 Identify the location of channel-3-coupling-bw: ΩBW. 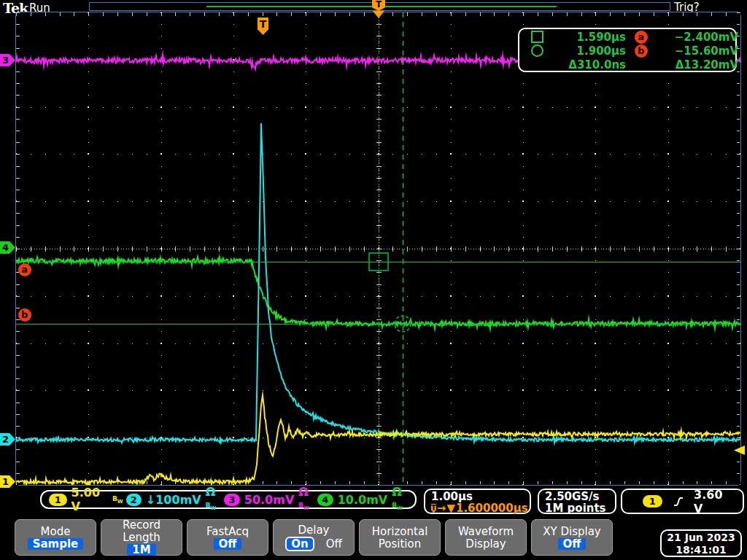
(306, 499).